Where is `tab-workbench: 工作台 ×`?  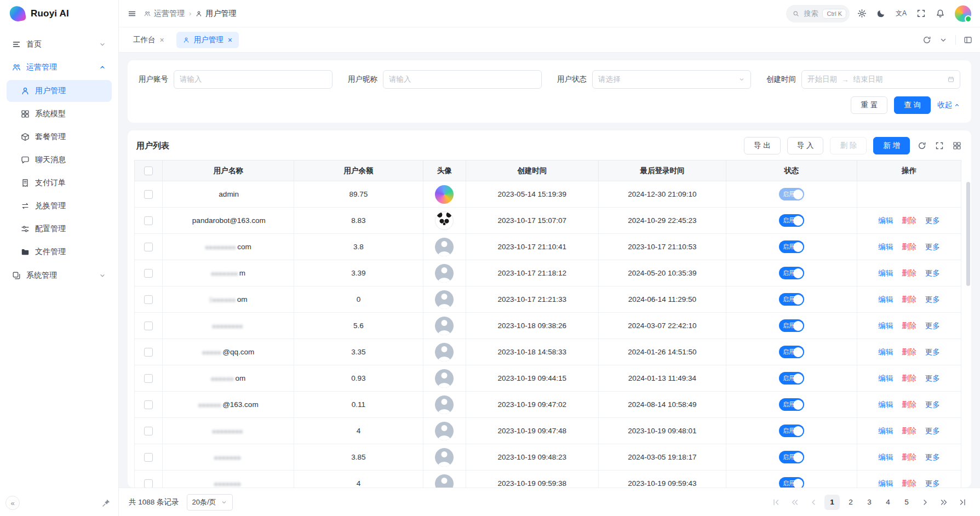 tab-workbench: 工作台 × is located at coordinates (149, 40).